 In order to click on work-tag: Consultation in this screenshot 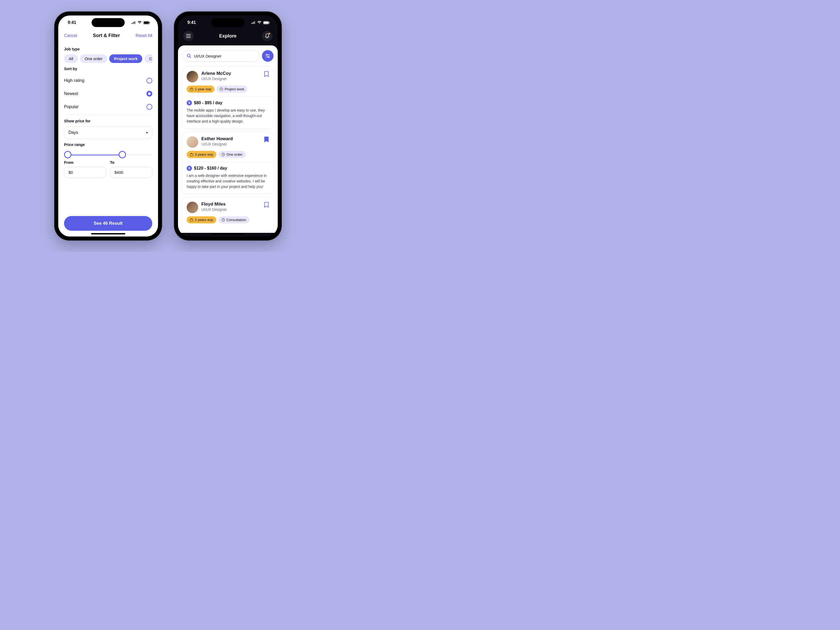, I will do `click(234, 220)`.